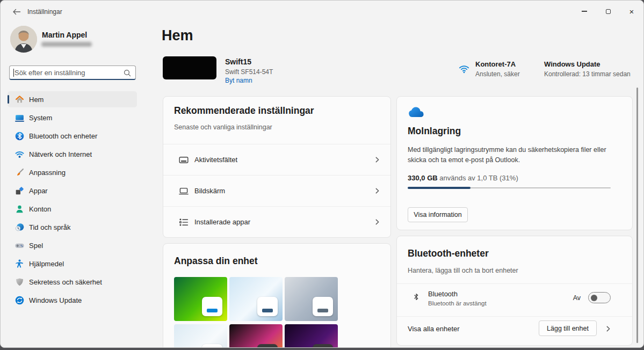 This screenshot has width=644, height=350. What do you see at coordinates (41, 118) in the screenshot?
I see `sidebar-item-label: System` at bounding box center [41, 118].